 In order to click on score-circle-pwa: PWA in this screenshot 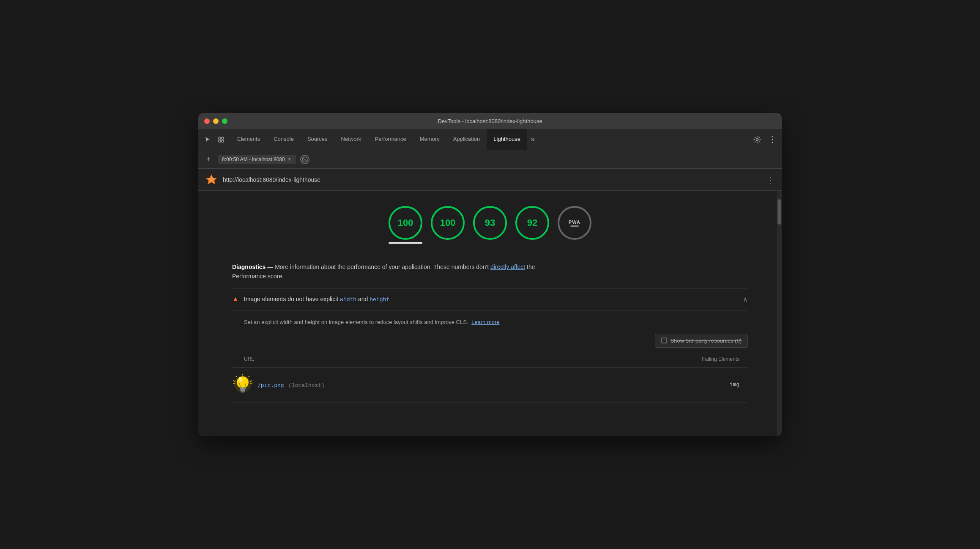, I will do `click(575, 223)`.